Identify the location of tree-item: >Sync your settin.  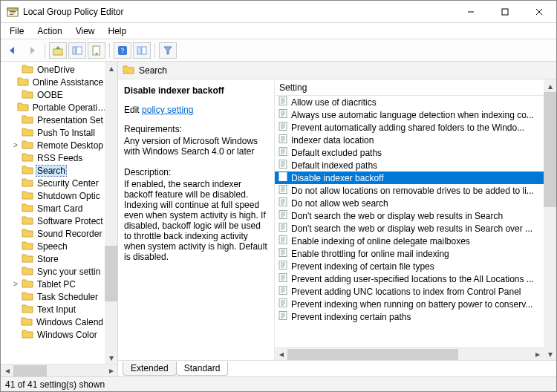
(53, 272).